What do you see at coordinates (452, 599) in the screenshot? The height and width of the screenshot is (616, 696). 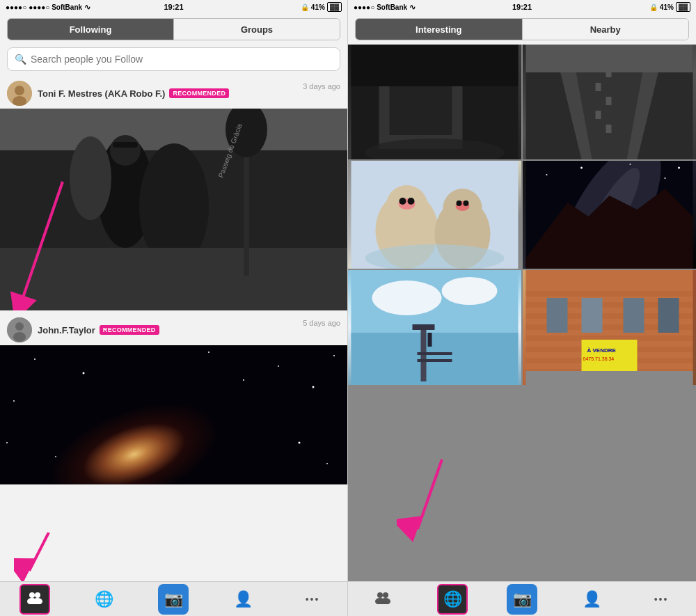 I see `r-tab-explore-btn: 🌐` at bounding box center [452, 599].